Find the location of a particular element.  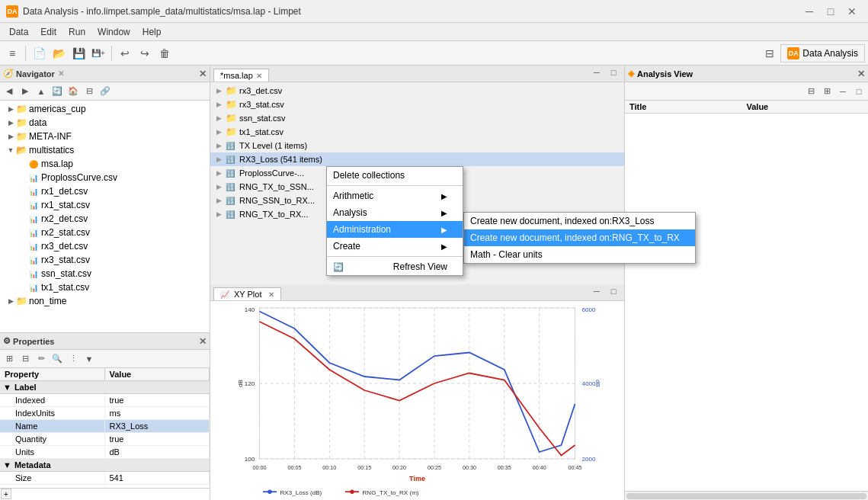

ctx-analysis: Analysis ▶ is located at coordinates (395, 213).